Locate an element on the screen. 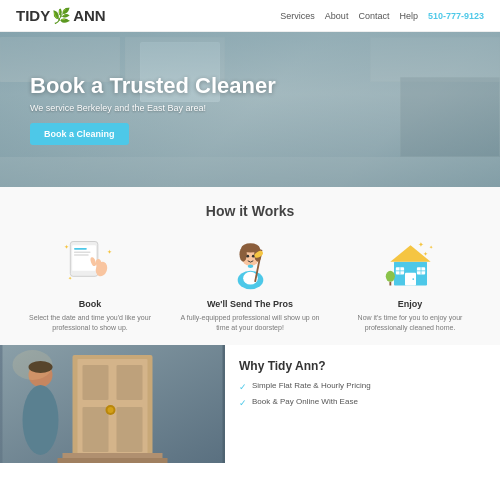 The image size is (500, 500). logo-leaf-icon: 🌿 is located at coordinates (62, 16).